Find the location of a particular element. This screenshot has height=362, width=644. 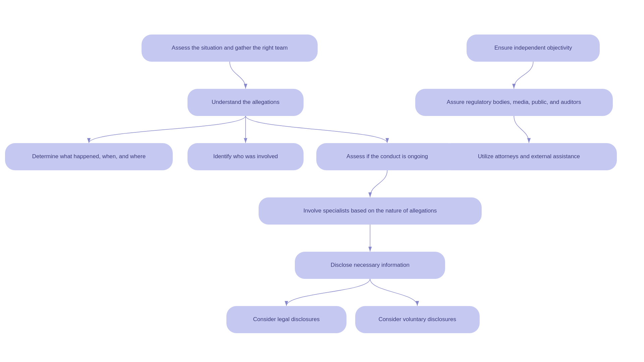

node-assure_regulatory: Assure regulatory bodies, media, public,… is located at coordinates (514, 103).